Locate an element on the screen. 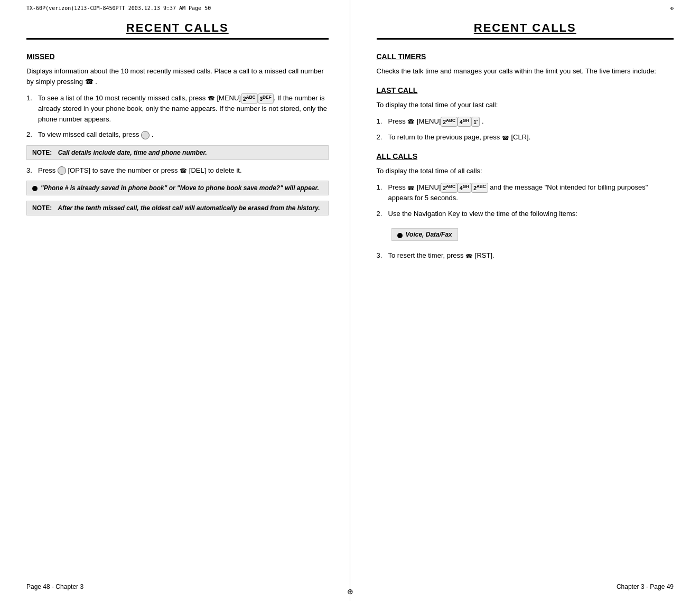 This screenshot has width=700, height=601. key-r2-2abc2: 2ABC is located at coordinates (480, 188).